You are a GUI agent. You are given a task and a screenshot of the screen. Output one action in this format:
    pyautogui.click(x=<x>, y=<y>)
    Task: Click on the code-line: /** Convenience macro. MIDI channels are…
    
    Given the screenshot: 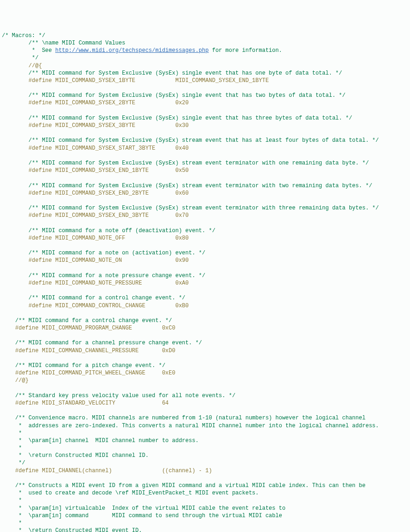 What is the action you would take?
    pyautogui.click(x=183, y=418)
    